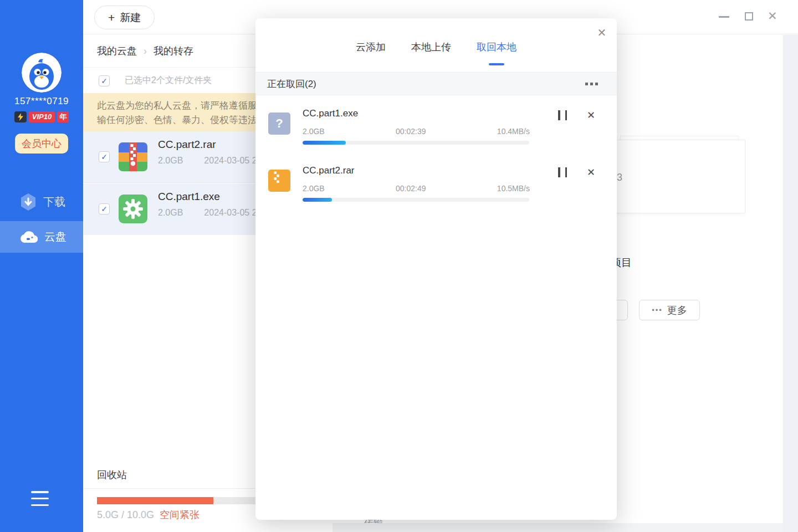  What do you see at coordinates (416, 188) in the screenshot?
I see `transfer-meta: 2.0GB 00:02:49 10.5MB/s` at bounding box center [416, 188].